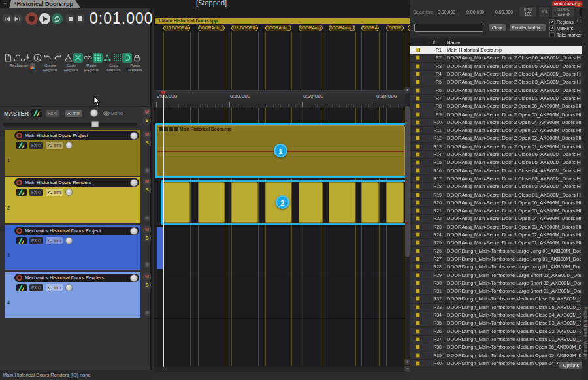 Image resolution: width=588 pixels, height=380 pixels. Describe the element at coordinates (407, 362) in the screenshot. I see `zoom-in-button: +` at that location.